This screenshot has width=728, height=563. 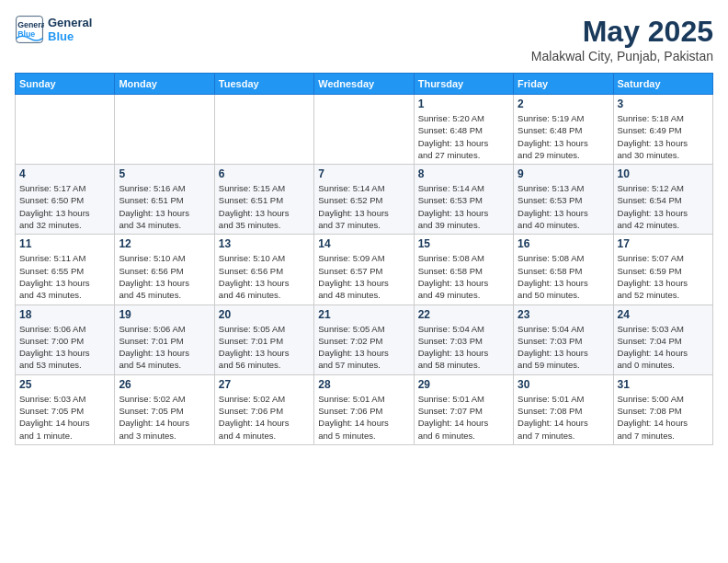 I want to click on day-number: 9, so click(x=563, y=174).